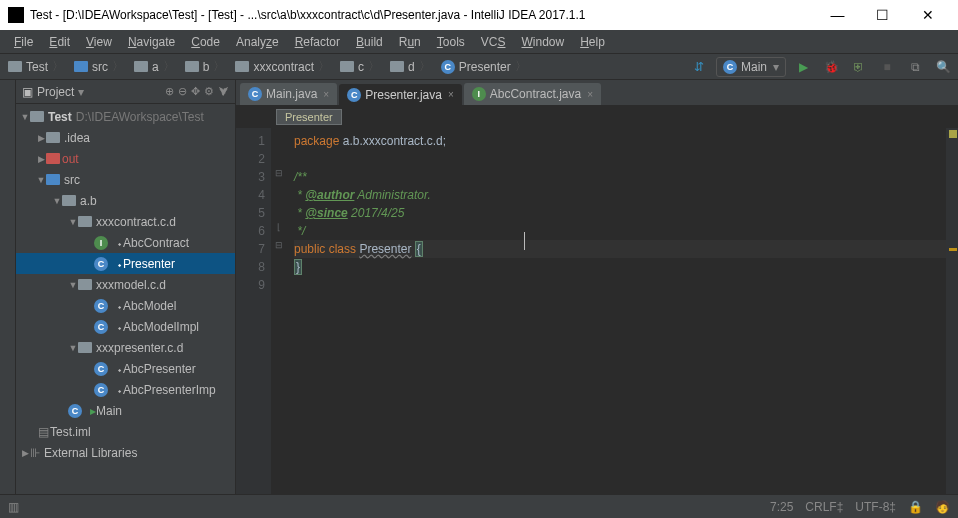 This screenshot has width=958, height=518. Describe the element at coordinates (126, 284) in the screenshot. I see `tree-model: ▼xxxmodel.c.d` at that location.